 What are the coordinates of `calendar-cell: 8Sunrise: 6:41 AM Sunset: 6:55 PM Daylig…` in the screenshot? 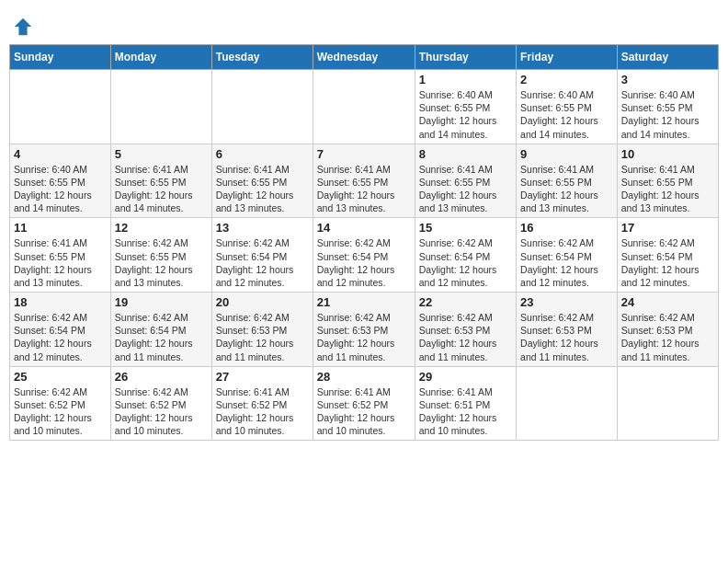 It's located at (465, 180).